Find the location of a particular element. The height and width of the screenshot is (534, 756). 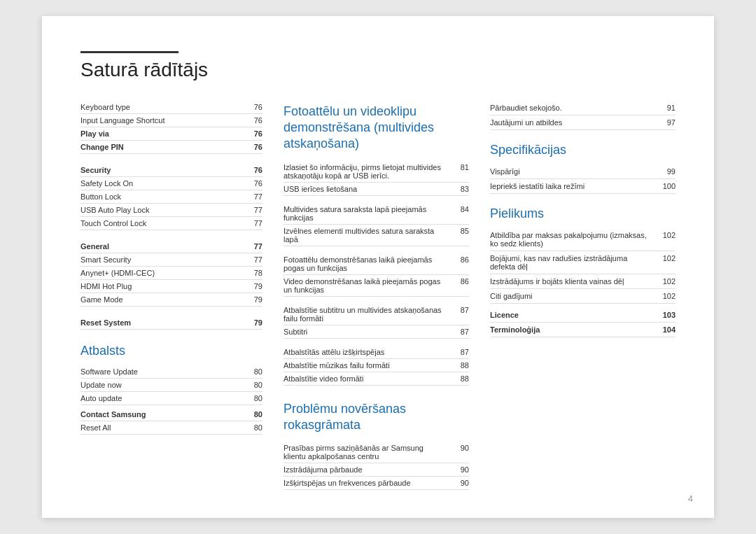

toc-label: Atbalstītās attēlu izšķirtspējas is located at coordinates (368, 352).